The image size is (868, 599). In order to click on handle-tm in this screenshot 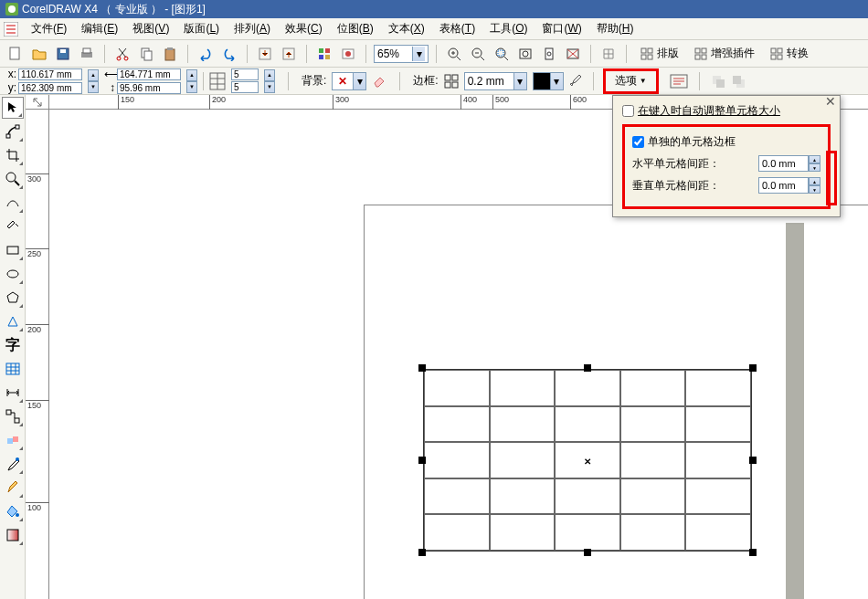, I will do `click(587, 368)`.